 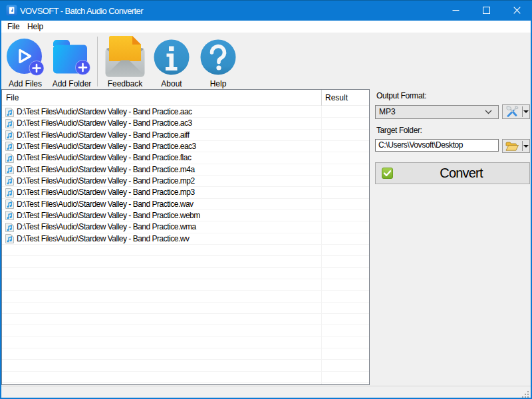 I want to click on output-format-select: MP3, so click(x=437, y=112).